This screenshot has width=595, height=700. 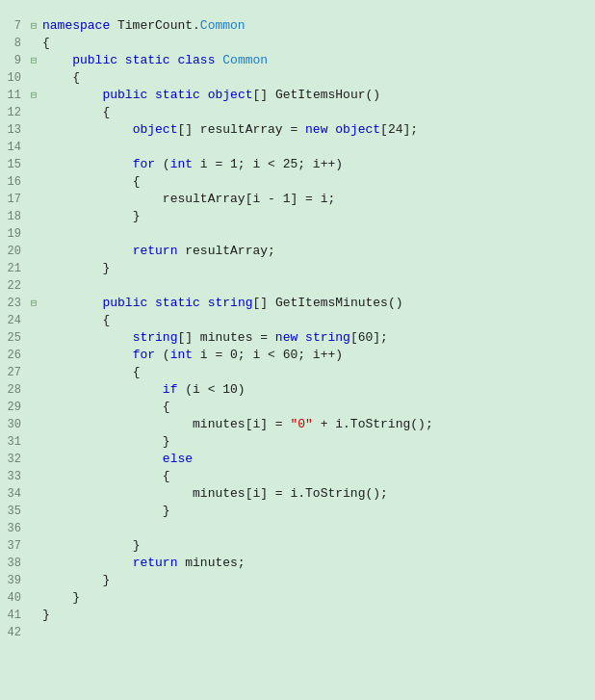 I want to click on code-line: 10 {, so click(x=298, y=78).